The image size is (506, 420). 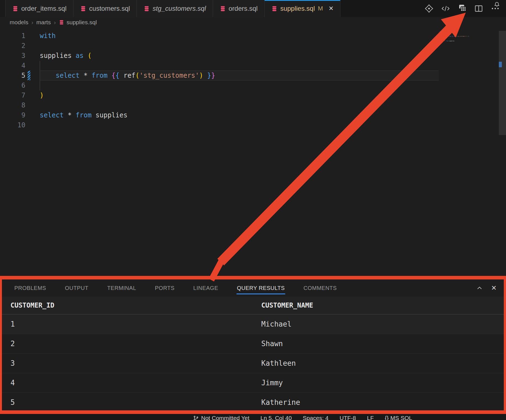 I want to click on panel-tab-list: PROBLEMSOUTPUTTERMINALPORTSLINEAGEQUERY …, so click(x=253, y=288).